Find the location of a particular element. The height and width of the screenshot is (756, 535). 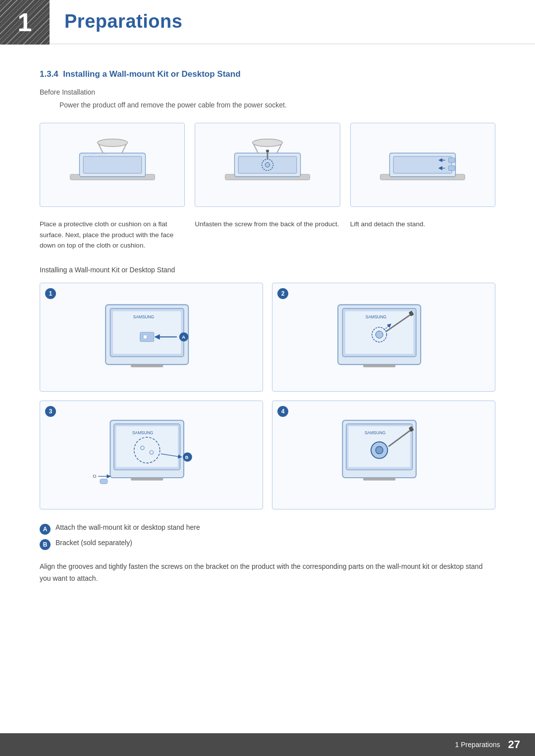

step-1-box: 1 SAMSUNG is located at coordinates (152, 337).